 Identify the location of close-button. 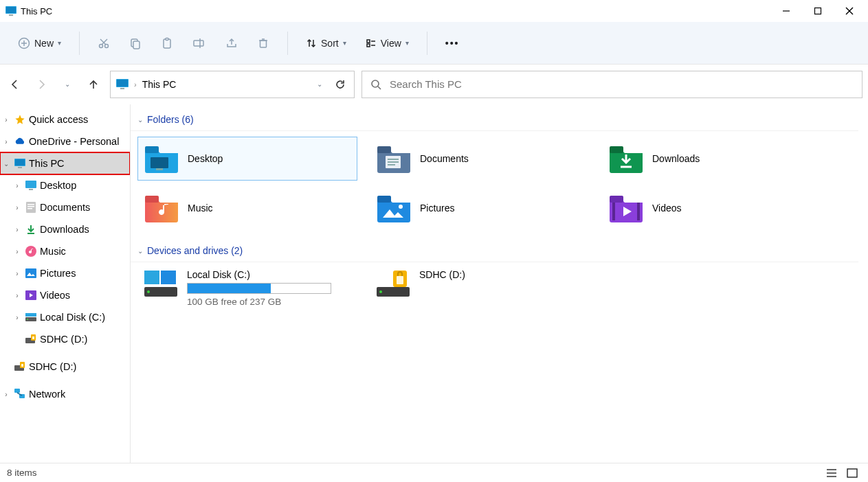
(849, 11).